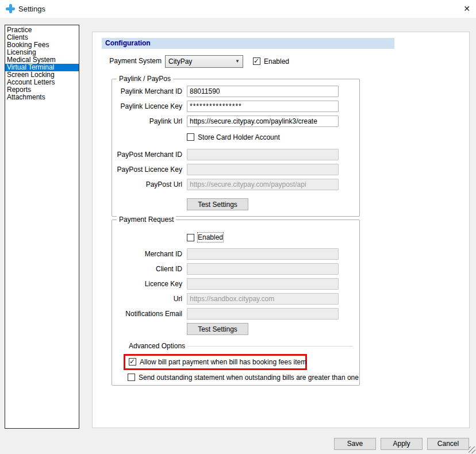 This screenshot has width=476, height=454. I want to click on payment-request-test-settings-button: Test Settings, so click(217, 329).